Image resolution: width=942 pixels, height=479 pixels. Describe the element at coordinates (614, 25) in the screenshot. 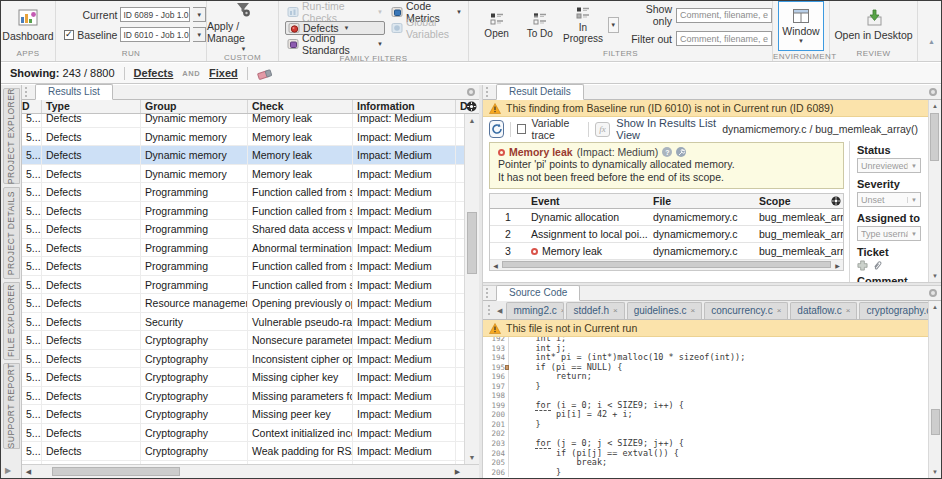

I see `status-filters-dropdown-button: ▼` at that location.